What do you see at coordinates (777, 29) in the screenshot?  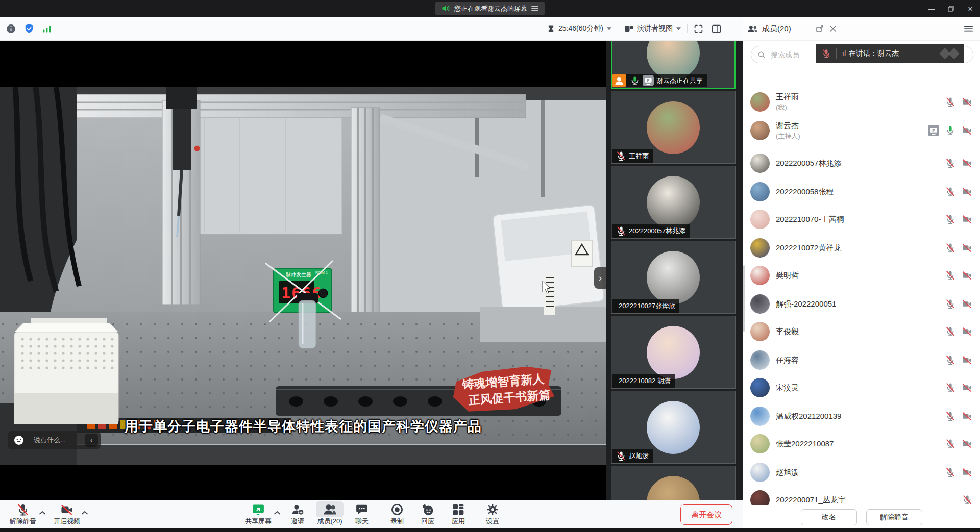 I see `members-panel-title: 成员(20)` at bounding box center [777, 29].